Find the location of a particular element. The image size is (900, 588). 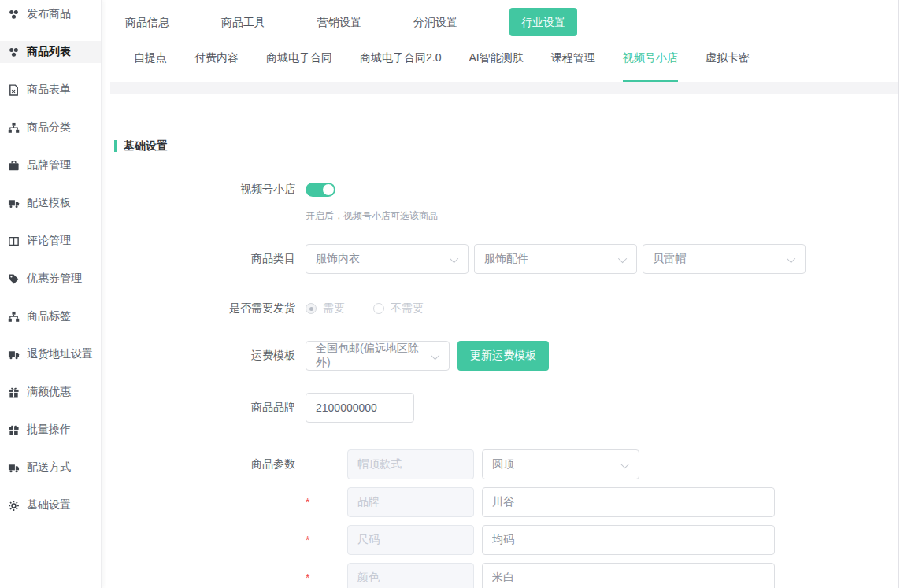

sidebar-item-label: 品牌管理 is located at coordinates (49, 165).